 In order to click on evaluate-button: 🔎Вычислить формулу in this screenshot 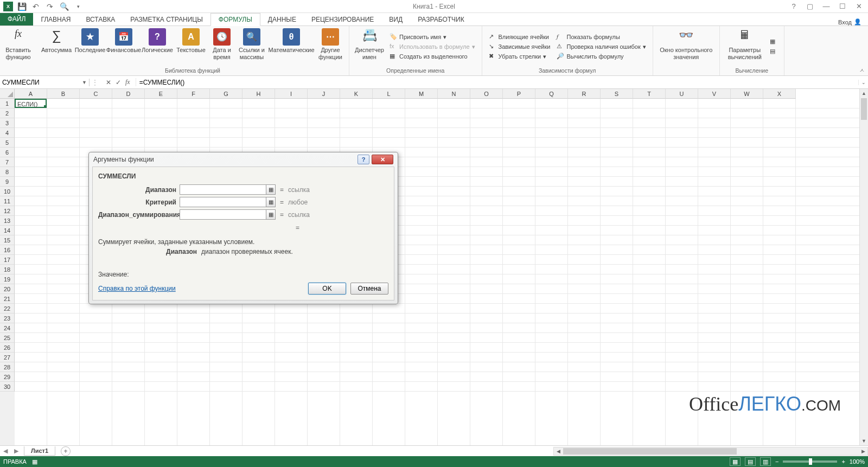, I will do `click(601, 56)`.